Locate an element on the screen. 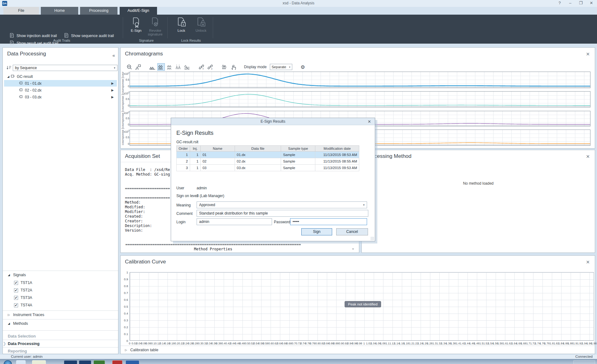  table-row: 110101.dxSample11/13/2015 08:53 AM is located at coordinates (268, 155).